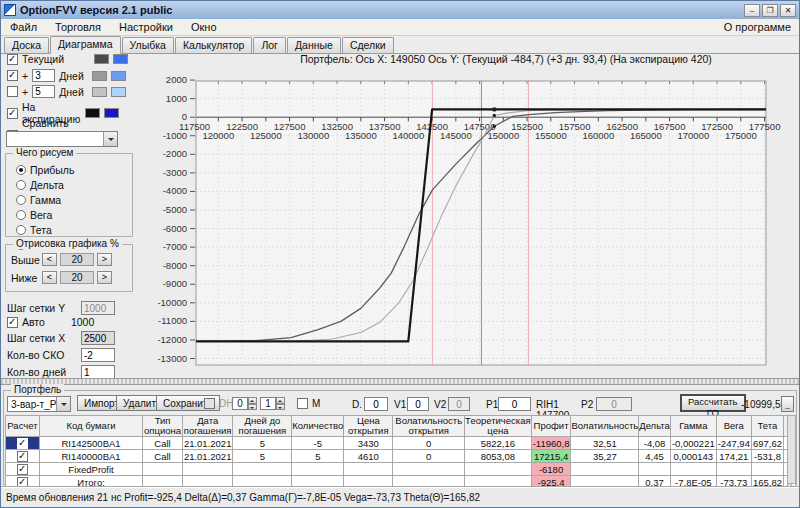 The width and height of the screenshot is (800, 508). I want to click on table-scrollbar, so click(792, 450).